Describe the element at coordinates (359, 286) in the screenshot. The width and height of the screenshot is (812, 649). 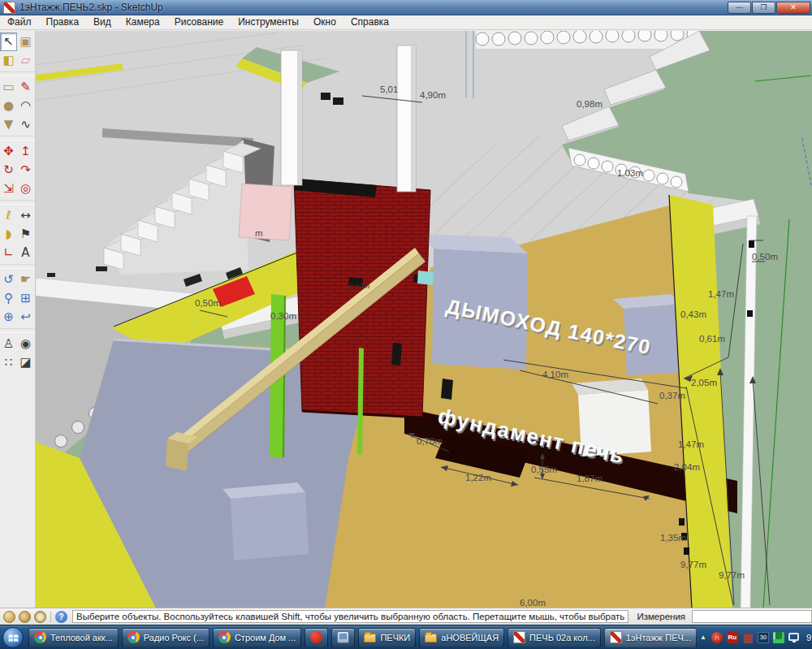
I see `dim-label: 0,45m` at that location.